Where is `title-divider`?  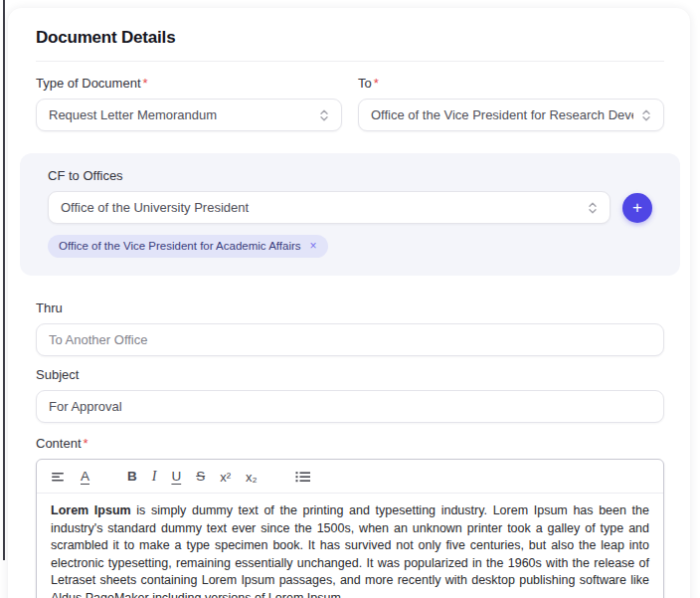
title-divider is located at coordinates (350, 62).